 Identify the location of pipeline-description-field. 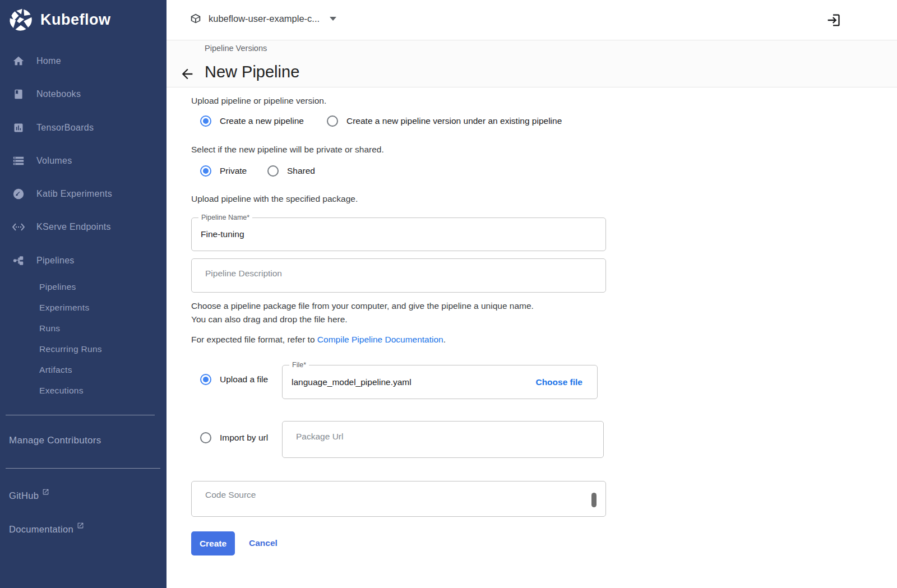
(399, 276).